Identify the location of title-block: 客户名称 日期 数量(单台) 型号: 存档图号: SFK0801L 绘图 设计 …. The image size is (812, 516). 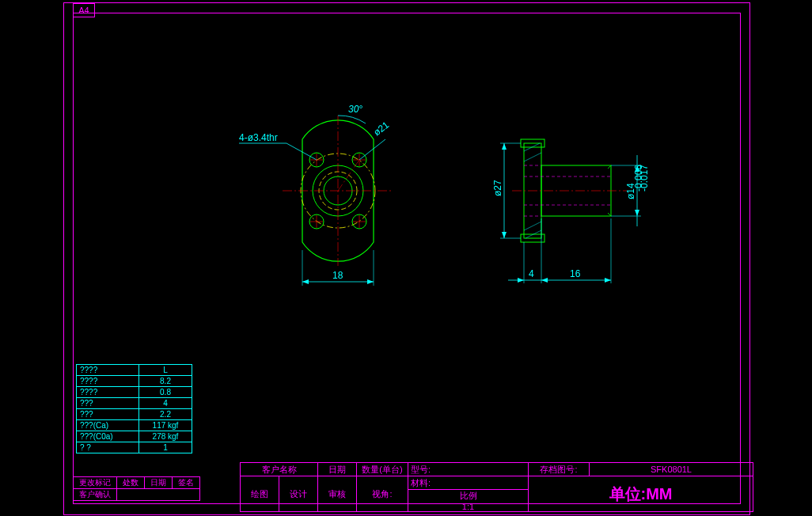
(497, 488).